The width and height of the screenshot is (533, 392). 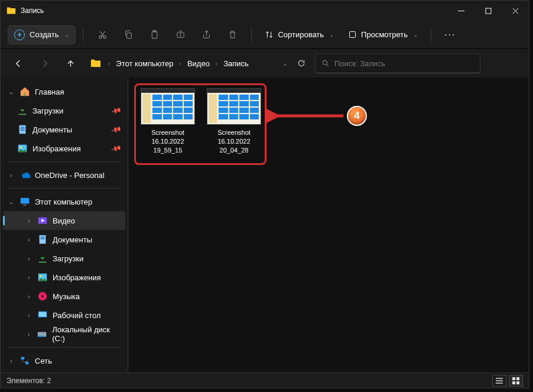 What do you see at coordinates (18, 63) in the screenshot?
I see `back-button` at bounding box center [18, 63].